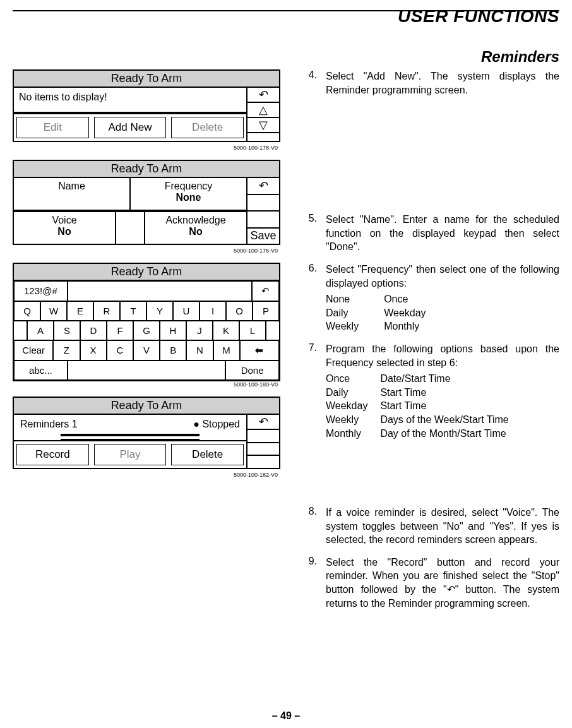 The height and width of the screenshot is (728, 572). Describe the element at coordinates (226, 331) in the screenshot. I see `key-k: K` at that location.